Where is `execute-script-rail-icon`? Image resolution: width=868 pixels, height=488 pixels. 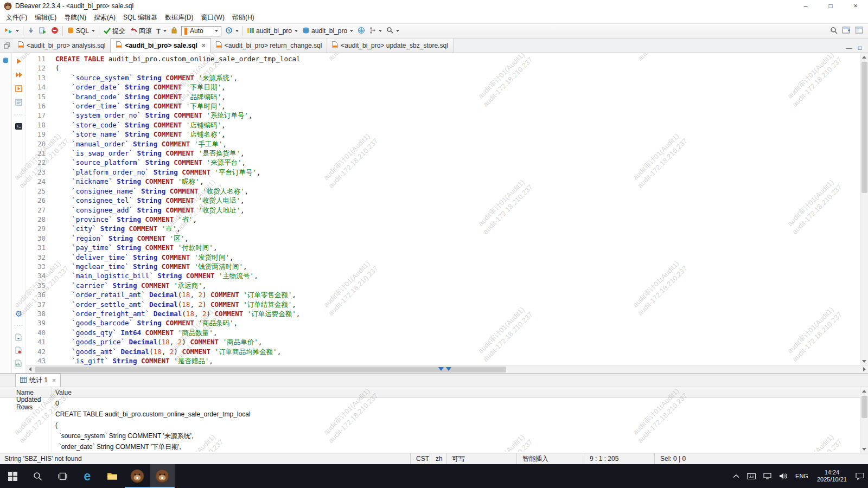 execute-script-rail-icon is located at coordinates (19, 75).